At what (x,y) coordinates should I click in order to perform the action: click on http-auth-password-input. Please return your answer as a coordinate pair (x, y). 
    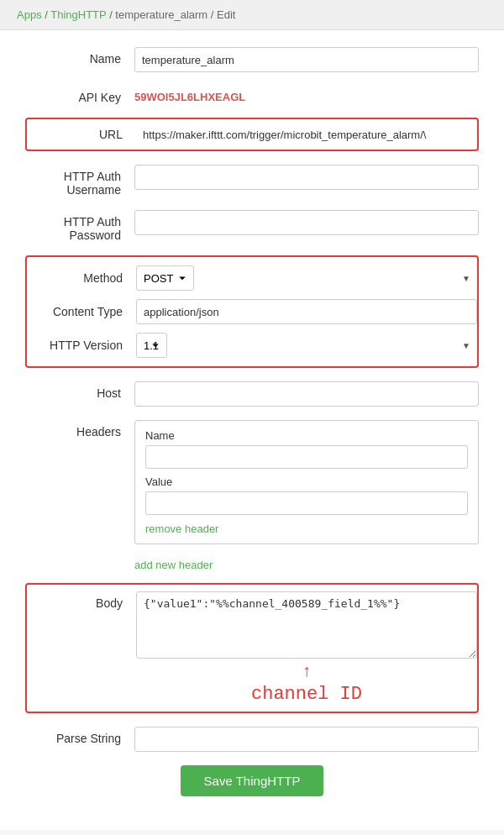
    Looking at the image, I should click on (307, 223).